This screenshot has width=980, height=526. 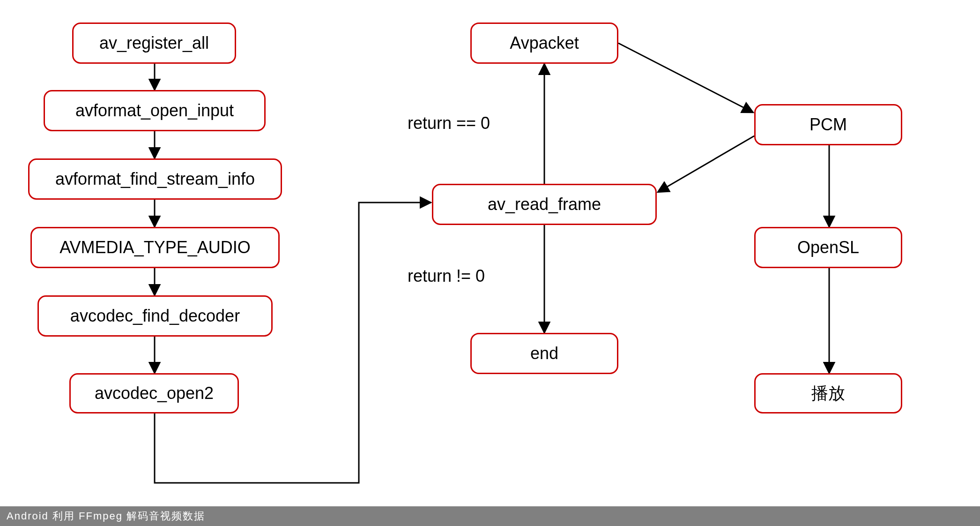 I want to click on caption-text: Android 利用 FFmpeg 解码音视频数据, so click(x=106, y=516).